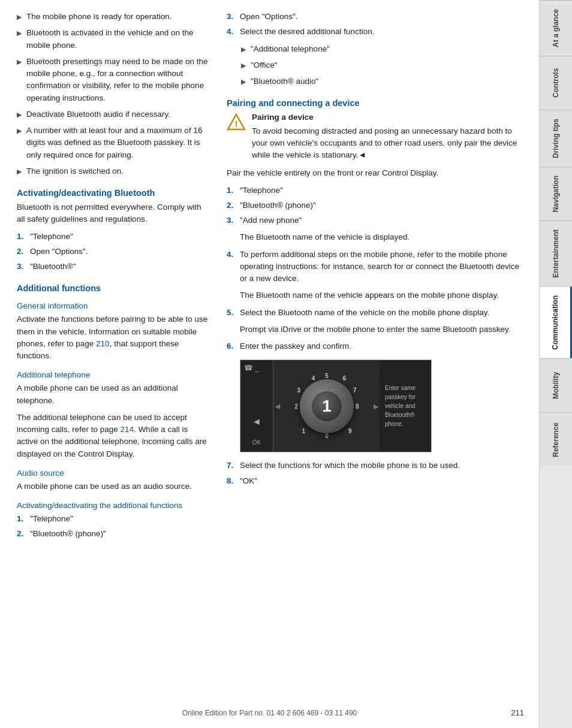  I want to click on sidebar-tab-label: Communication, so click(555, 322).